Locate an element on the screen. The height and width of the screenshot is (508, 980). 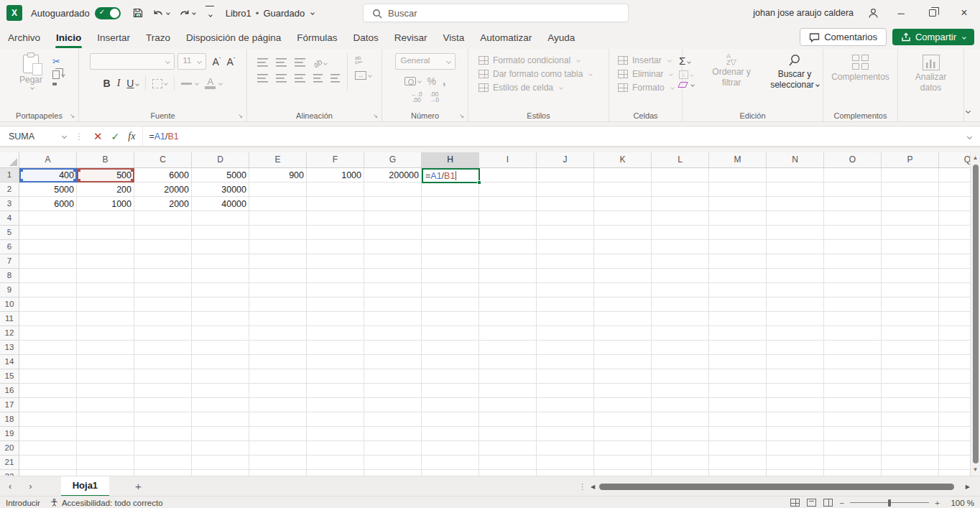
tab-inicio: Inicio is located at coordinates (69, 37).